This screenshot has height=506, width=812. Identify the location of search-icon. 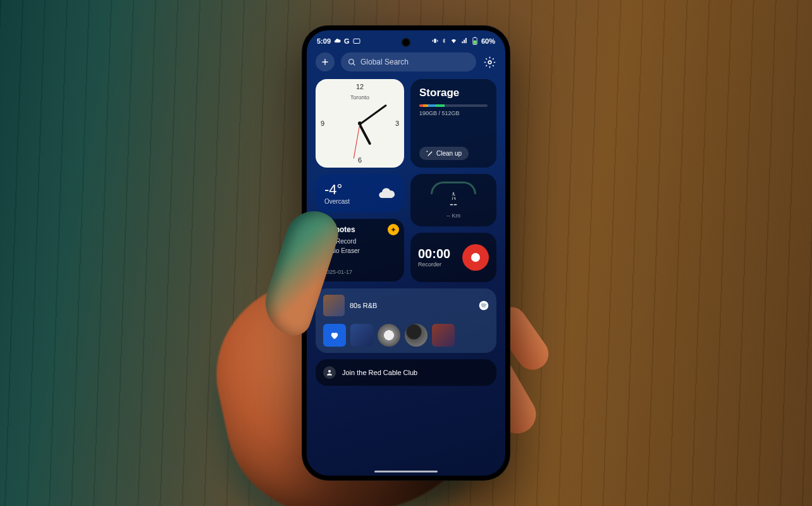
(352, 62).